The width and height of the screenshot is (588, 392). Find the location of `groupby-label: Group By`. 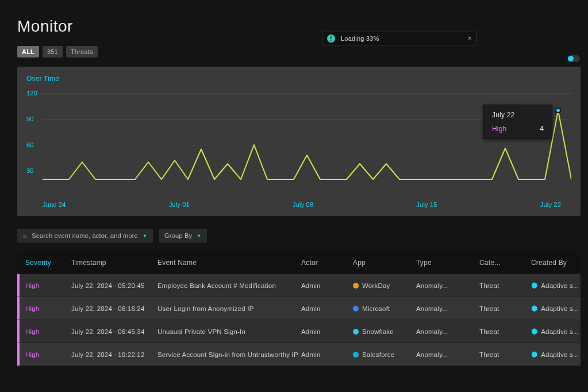

groupby-label: Group By is located at coordinates (178, 236).